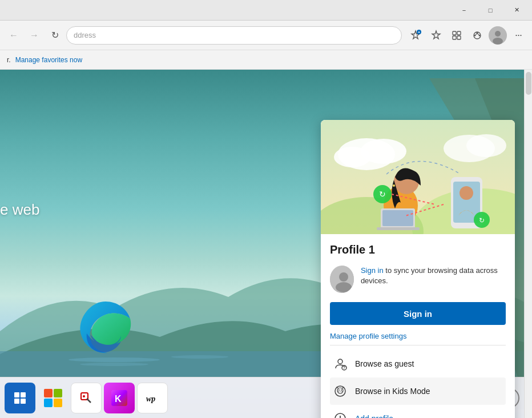 The image size is (532, 418). I want to click on page-web-text: e web, so click(19, 210).